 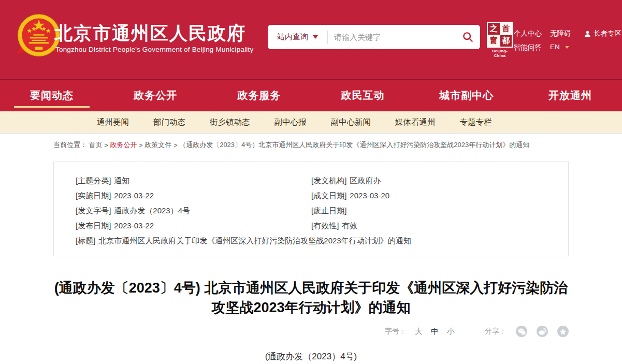 I want to click on nav-item-yaowen-dongtai: 要闻动态, so click(x=52, y=96).